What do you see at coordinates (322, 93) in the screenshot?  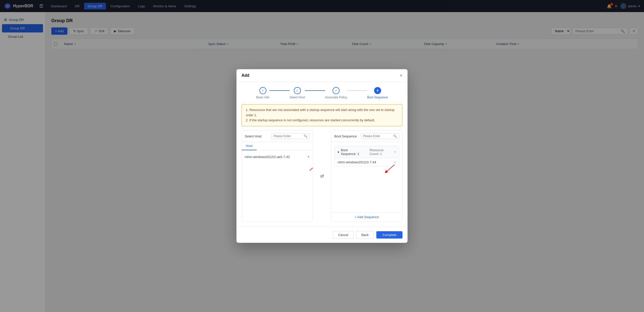 I see `stepper: Basic Info Select Host Associate Policy` at bounding box center [322, 93].